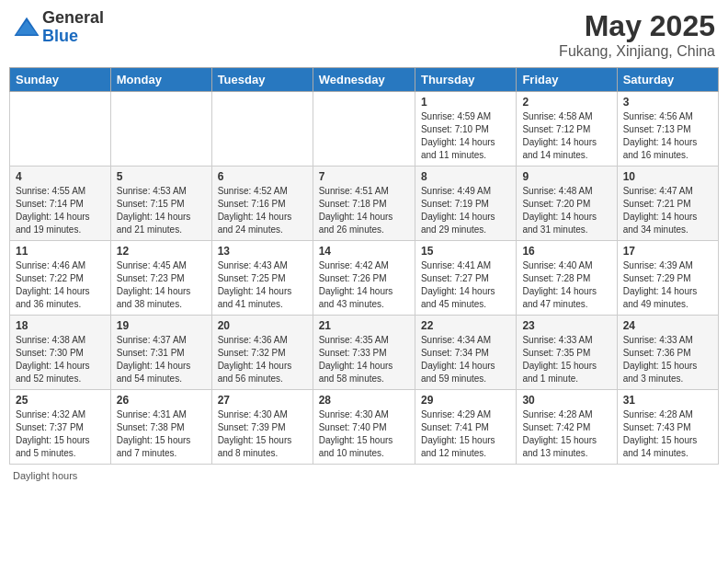  I want to click on calendar-cell: 9Sunrise: 4:48 AMSunset: 7:20 PMDaylight…, so click(566, 204).